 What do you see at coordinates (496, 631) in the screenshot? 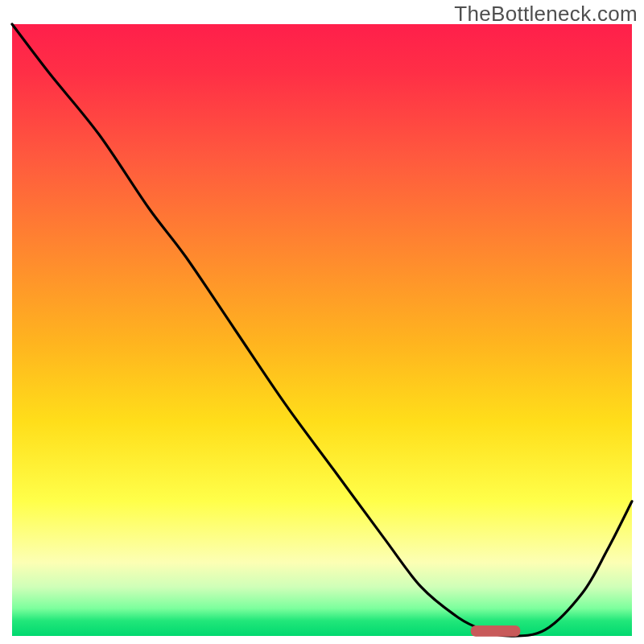
I see `optimal-range-marker` at bounding box center [496, 631].